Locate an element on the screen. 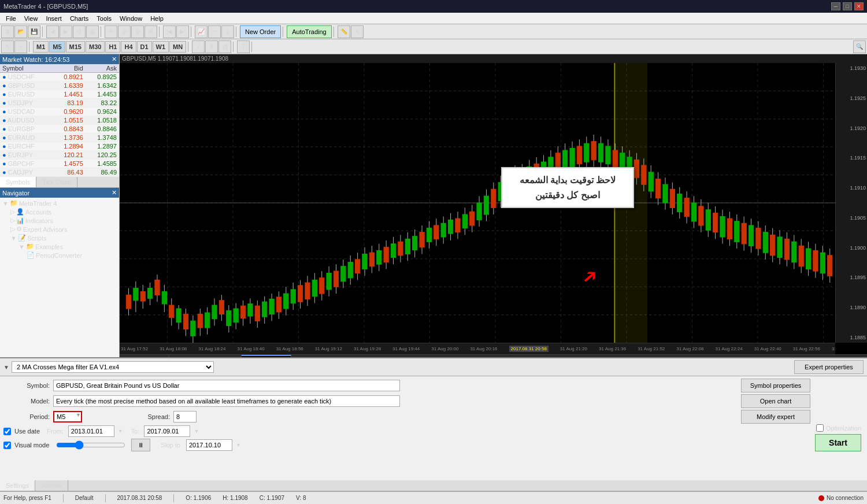 This screenshot has width=867, height=504. objects-button: ∿ is located at coordinates (357, 32).